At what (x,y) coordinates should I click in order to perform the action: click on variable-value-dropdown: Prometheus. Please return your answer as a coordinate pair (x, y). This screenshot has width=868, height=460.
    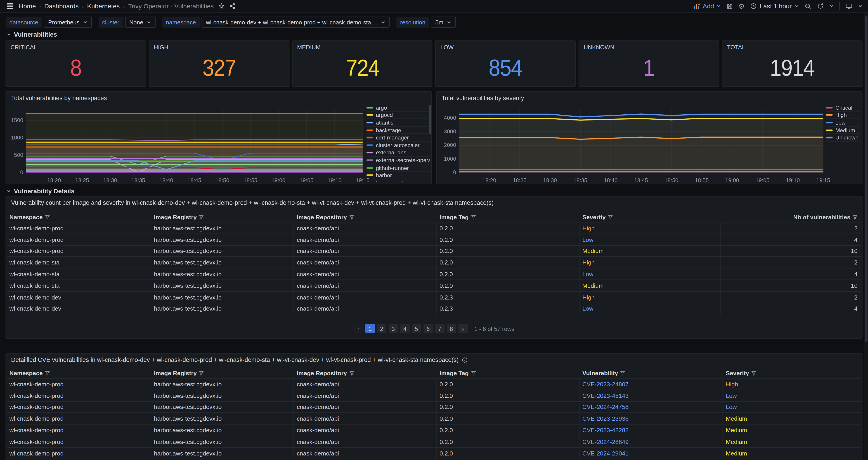
    Looking at the image, I should click on (68, 22).